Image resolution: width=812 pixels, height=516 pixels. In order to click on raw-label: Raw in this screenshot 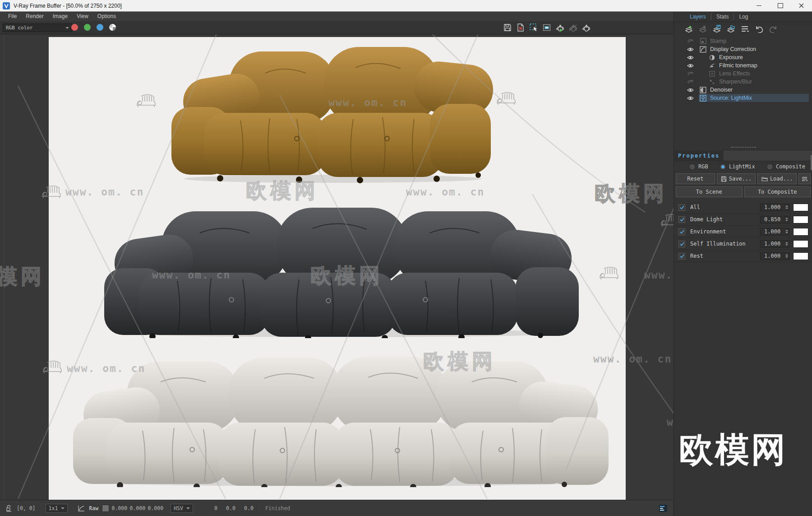, I will do `click(94, 508)`.